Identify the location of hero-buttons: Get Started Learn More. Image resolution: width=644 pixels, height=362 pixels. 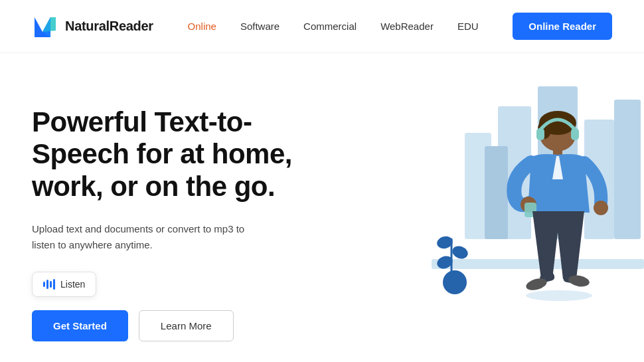
(171, 325).